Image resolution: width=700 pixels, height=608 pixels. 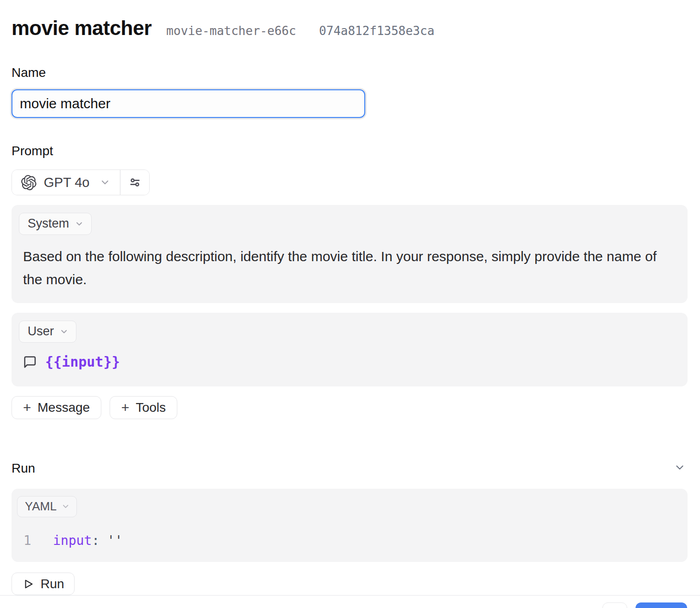 I want to click on footer-bar: Save, so click(x=350, y=602).